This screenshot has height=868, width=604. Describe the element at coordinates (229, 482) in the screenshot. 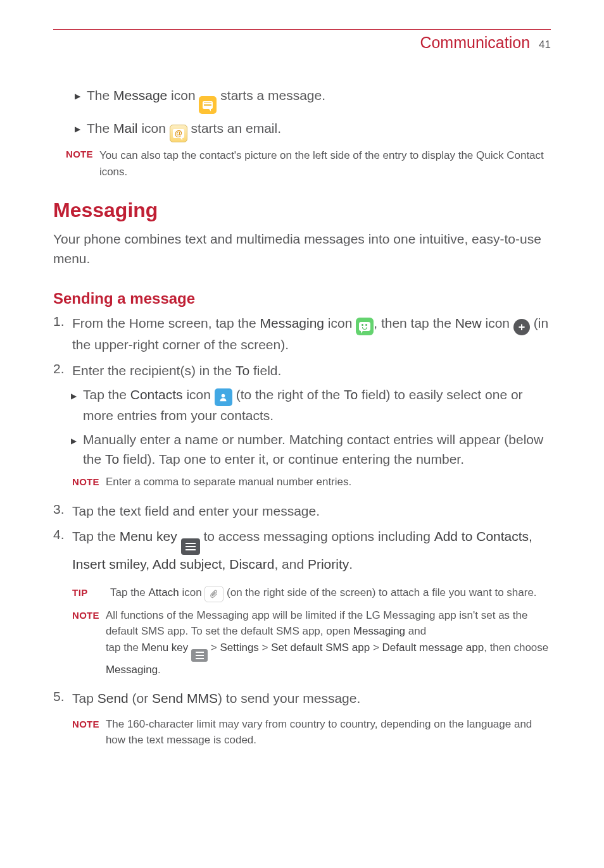

I see `note-text: Enter a comma to separate manual number …` at that location.